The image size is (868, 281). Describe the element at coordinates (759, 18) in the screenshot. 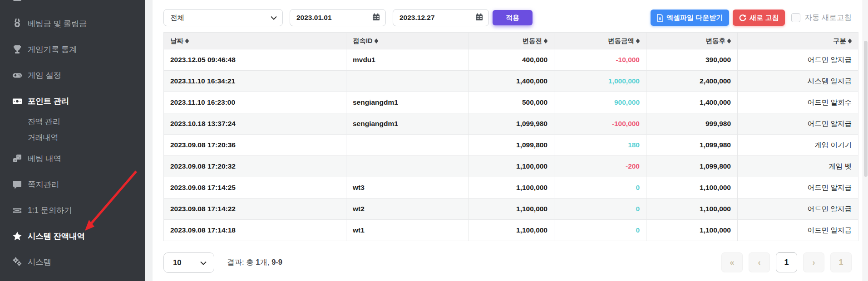

I see `refresh-button: 새로 고침` at that location.